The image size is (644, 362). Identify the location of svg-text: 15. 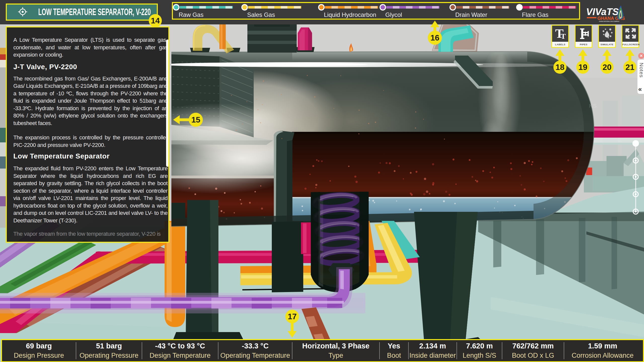
(196, 120).